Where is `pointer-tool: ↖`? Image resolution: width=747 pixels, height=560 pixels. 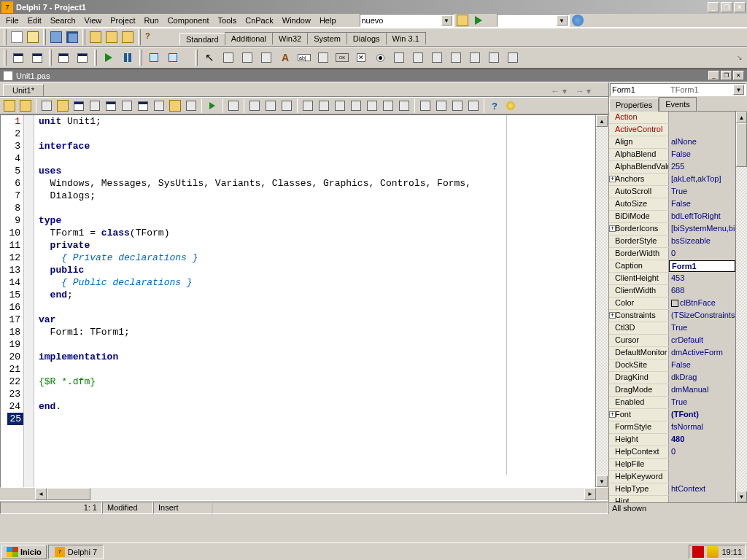 pointer-tool: ↖ is located at coordinates (209, 58).